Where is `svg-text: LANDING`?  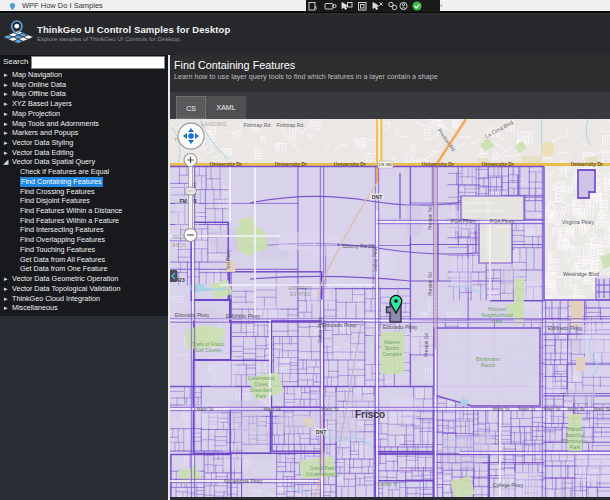 svg-text: LANDING is located at coordinates (214, 124).